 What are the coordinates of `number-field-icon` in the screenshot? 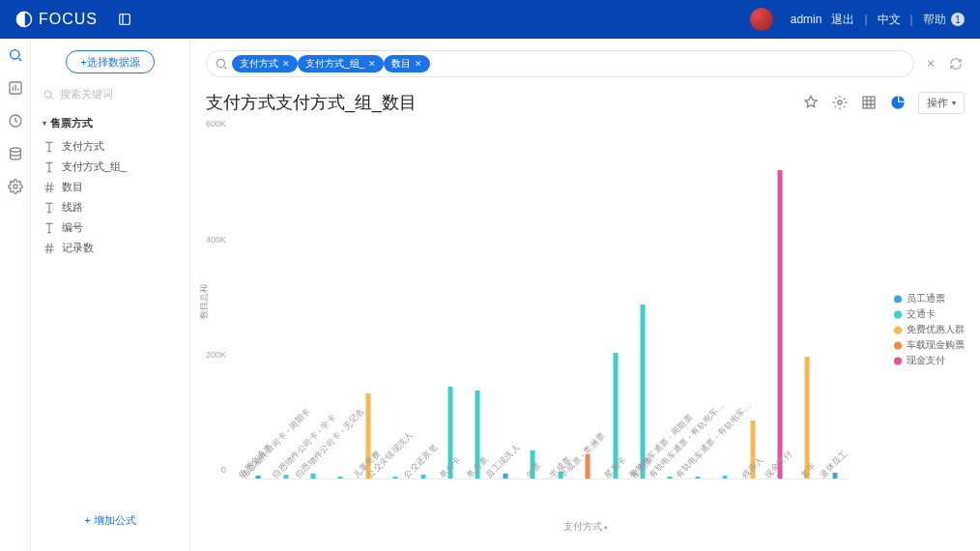 It's located at (49, 248).